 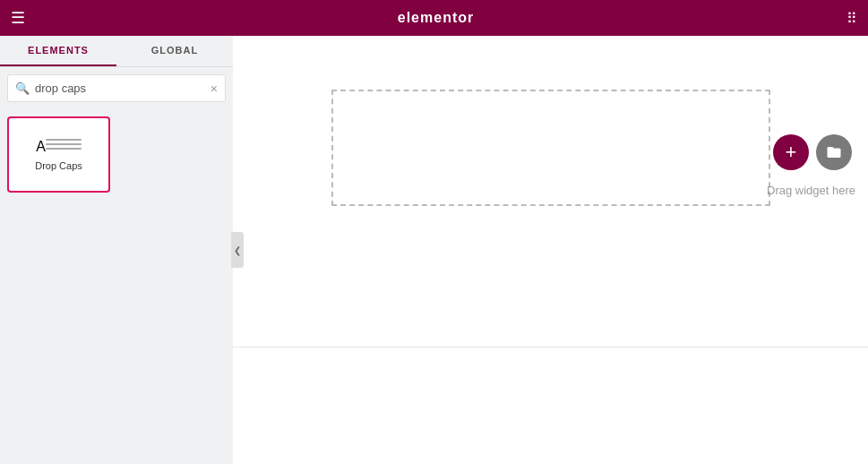 What do you see at coordinates (58, 51) in the screenshot?
I see `tab-elements: ELEMENTS` at bounding box center [58, 51].